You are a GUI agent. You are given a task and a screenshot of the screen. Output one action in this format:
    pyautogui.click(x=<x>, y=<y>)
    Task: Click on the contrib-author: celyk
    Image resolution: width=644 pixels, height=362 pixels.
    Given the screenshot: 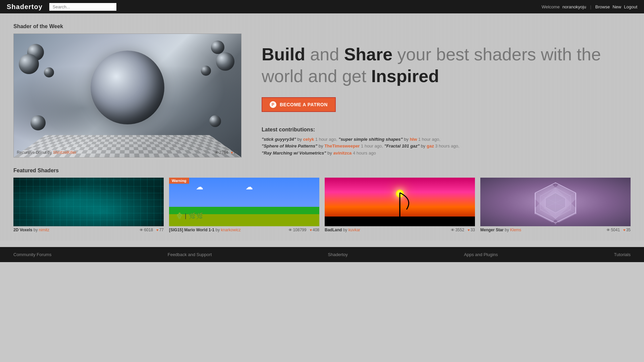 What is the action you would take?
    pyautogui.click(x=309, y=139)
    